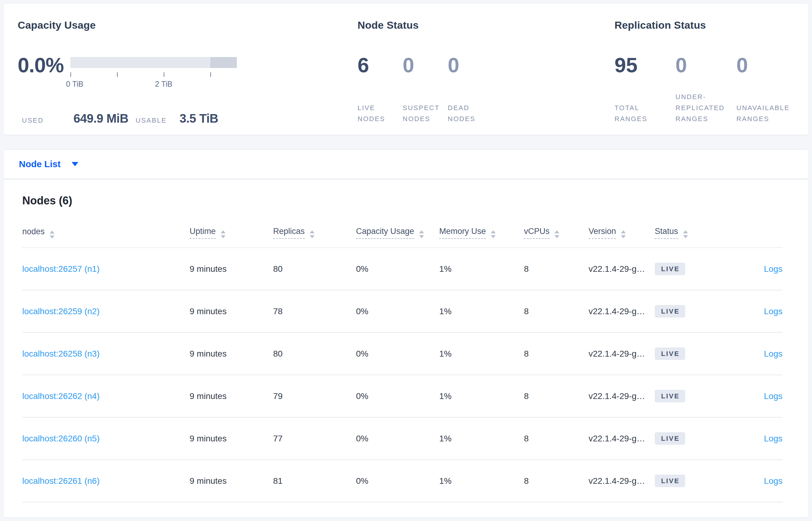  What do you see at coordinates (696, 235) in the screenshot?
I see `column-header-status: Status` at bounding box center [696, 235].